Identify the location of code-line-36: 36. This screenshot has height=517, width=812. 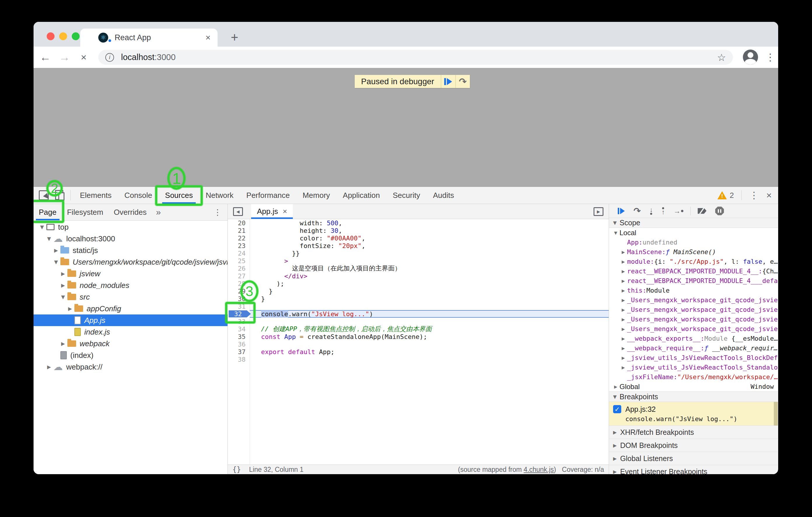
(418, 344).